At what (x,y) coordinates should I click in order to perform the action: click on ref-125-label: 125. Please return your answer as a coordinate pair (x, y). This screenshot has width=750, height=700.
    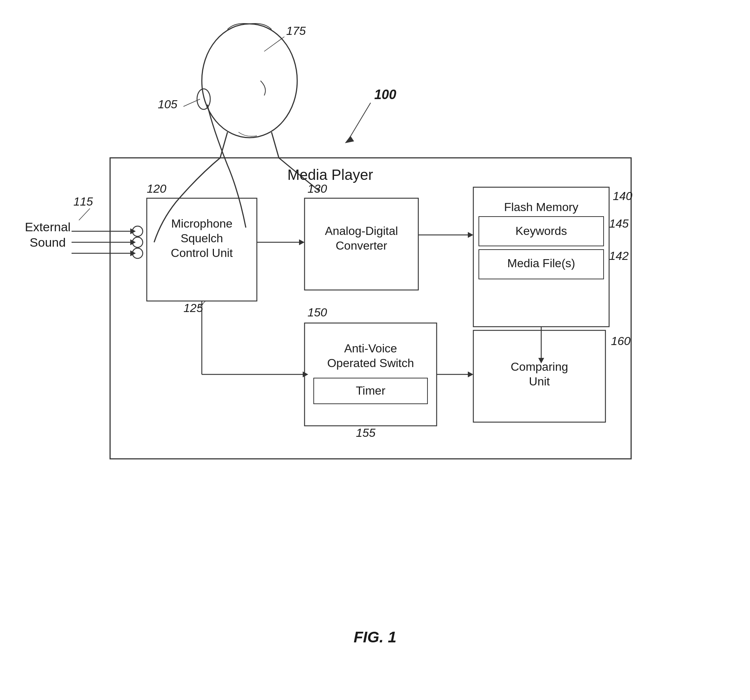
    Looking at the image, I should click on (193, 308).